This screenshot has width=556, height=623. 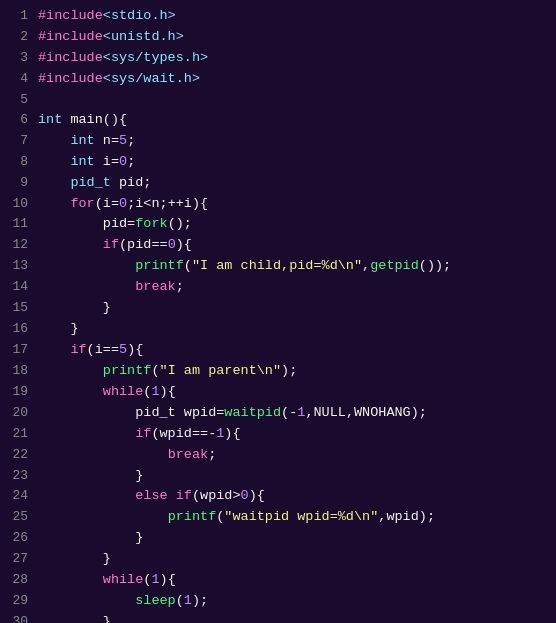 I want to click on line-number: 4, so click(x=14, y=79).